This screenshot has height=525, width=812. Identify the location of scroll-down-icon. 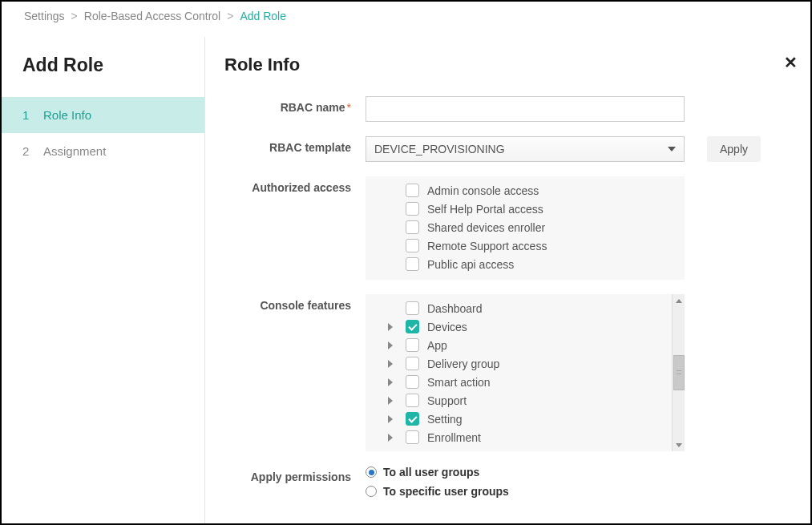
(678, 445).